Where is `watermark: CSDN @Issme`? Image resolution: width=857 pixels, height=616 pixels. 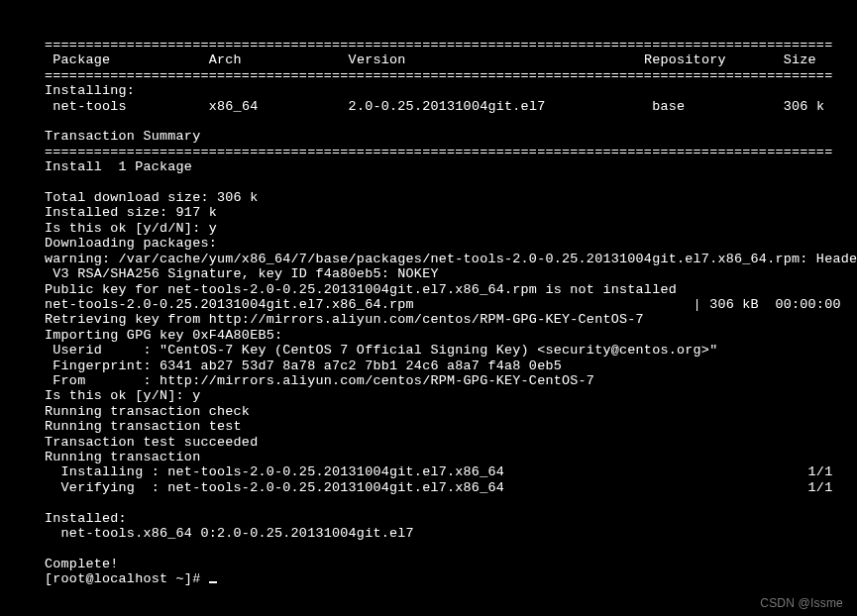
watermark: CSDN @Issme is located at coordinates (802, 603).